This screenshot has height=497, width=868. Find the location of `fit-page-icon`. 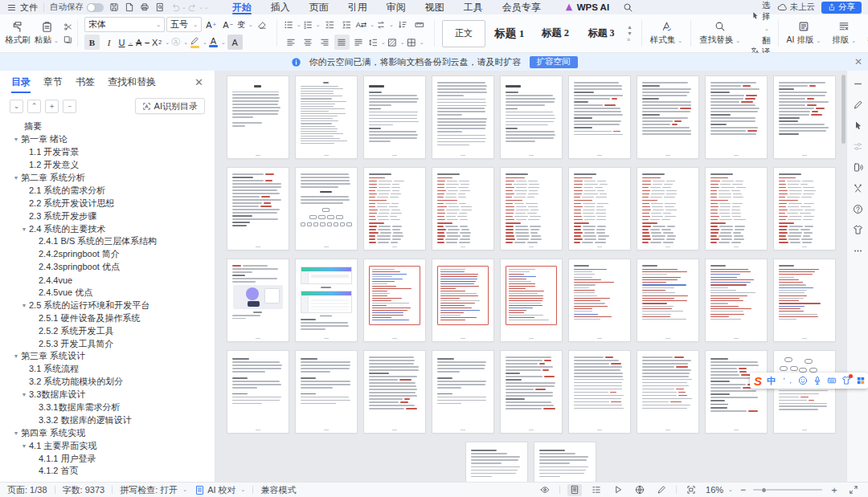

fit-page-icon is located at coordinates (691, 490).